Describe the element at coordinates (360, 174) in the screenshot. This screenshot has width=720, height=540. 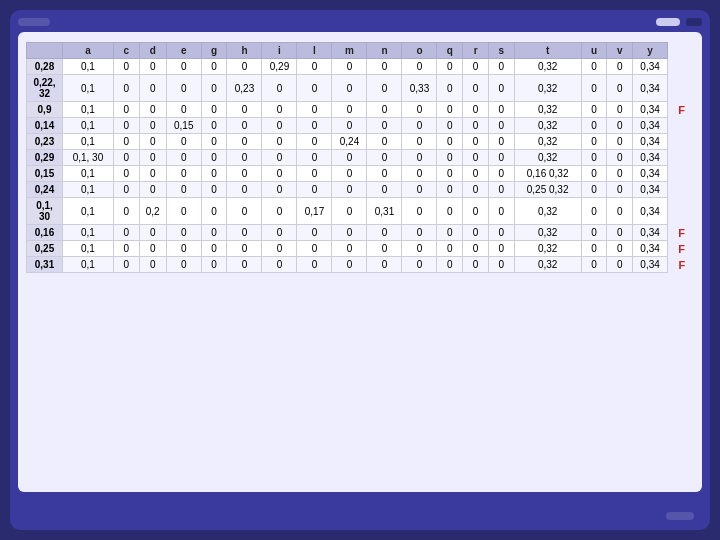
I see `table-row: 0,150,100000000000000,16 0,32000,34` at that location.